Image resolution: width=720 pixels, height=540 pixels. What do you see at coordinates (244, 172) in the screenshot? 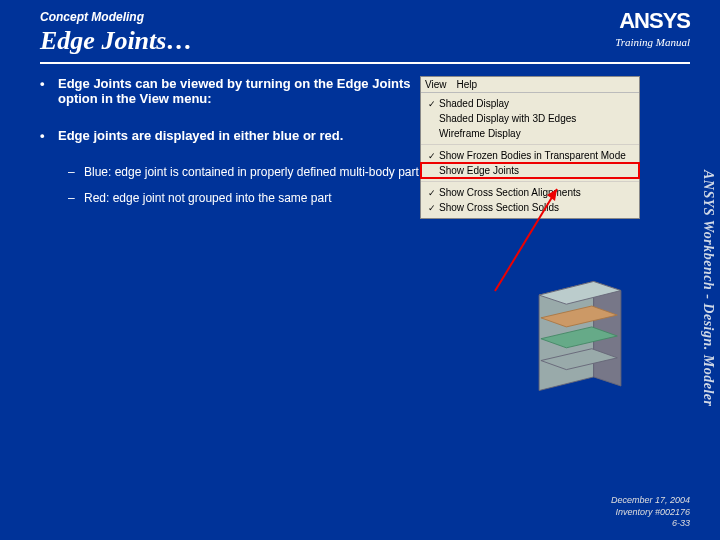
I see `sub-1: – Blue: edge joint is contained in prope…` at bounding box center [244, 172].